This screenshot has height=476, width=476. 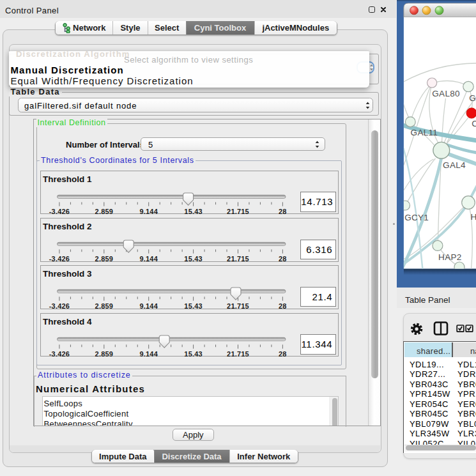 I want to click on svg-text: GA, so click(x=473, y=98).